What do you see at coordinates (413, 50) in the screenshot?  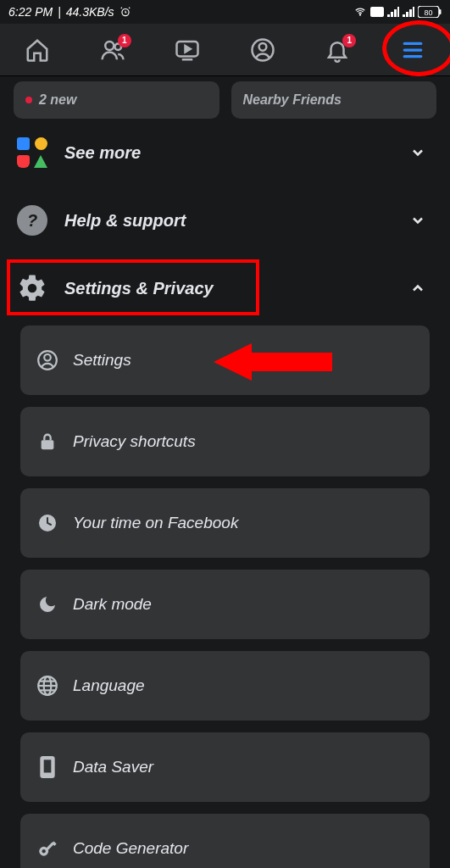 I see `nav-menu` at bounding box center [413, 50].